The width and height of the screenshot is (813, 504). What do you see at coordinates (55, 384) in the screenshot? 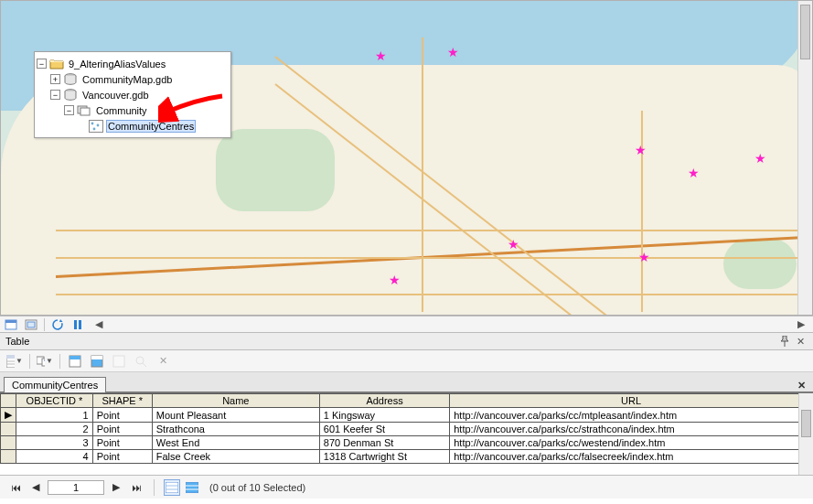
I see `table-tab: CommunityCentres` at bounding box center [55, 384].